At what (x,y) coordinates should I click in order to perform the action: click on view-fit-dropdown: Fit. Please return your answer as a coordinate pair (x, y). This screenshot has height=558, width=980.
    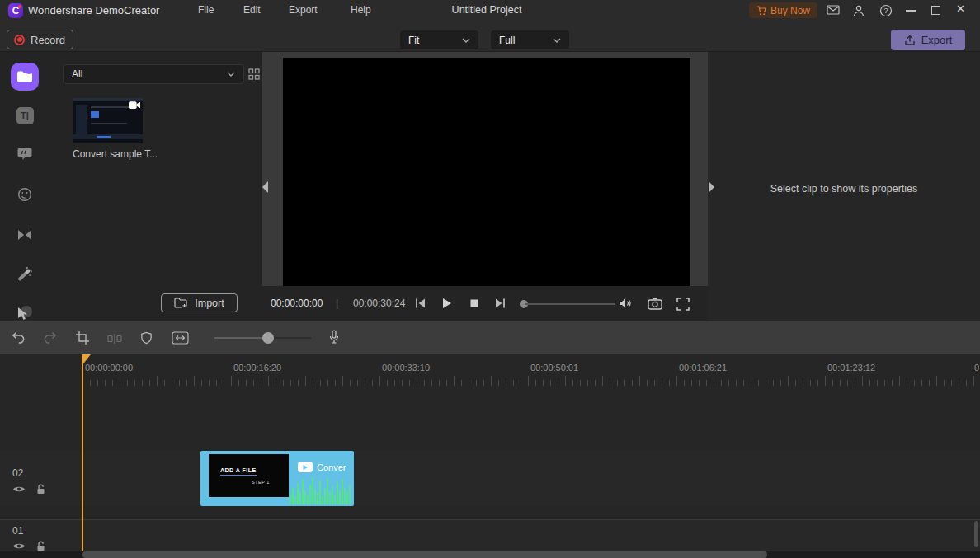
    Looking at the image, I should click on (439, 40).